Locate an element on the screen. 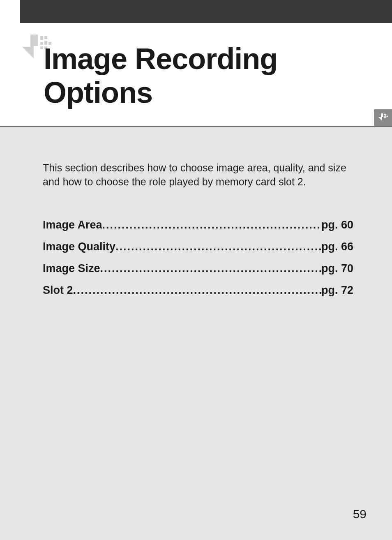 The width and height of the screenshot is (392, 540). top-header-bar is located at coordinates (196, 12).